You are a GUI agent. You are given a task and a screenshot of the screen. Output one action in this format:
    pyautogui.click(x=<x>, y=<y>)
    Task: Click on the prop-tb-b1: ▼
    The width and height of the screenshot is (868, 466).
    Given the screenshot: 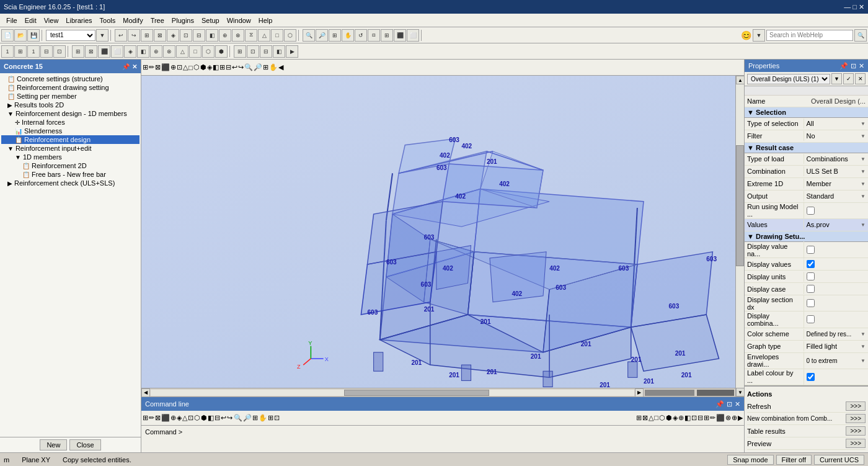 What is the action you would take?
    pyautogui.click(x=837, y=79)
    